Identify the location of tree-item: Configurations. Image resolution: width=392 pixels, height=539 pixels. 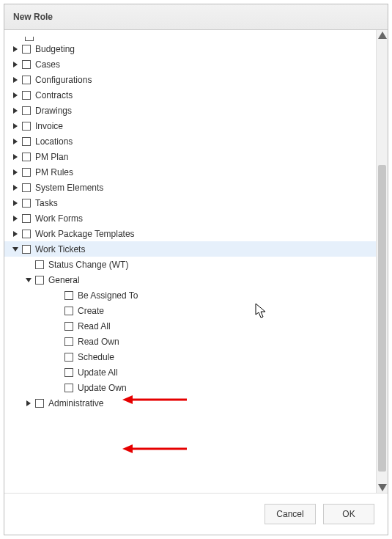
(191, 79).